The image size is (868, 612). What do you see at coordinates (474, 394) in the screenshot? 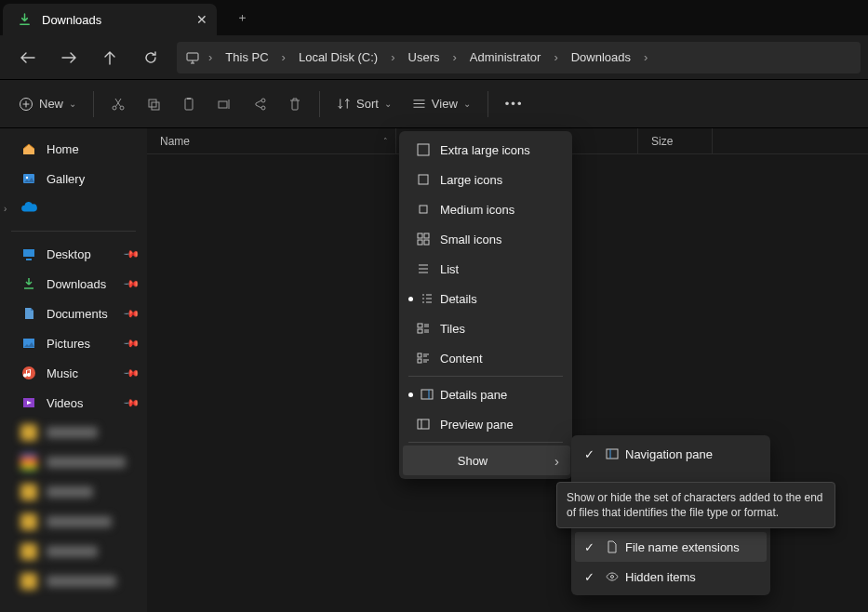
I see `menu-label: Details pane` at bounding box center [474, 394].